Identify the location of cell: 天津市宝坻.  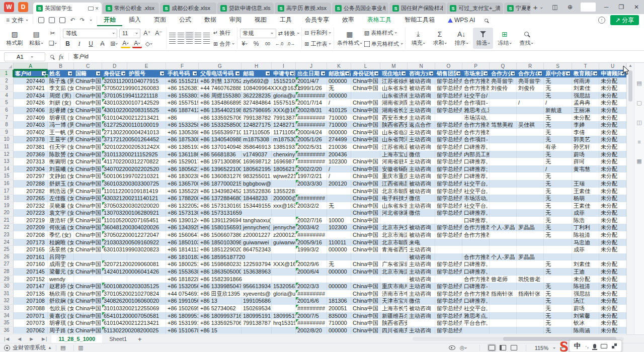
(394, 301).